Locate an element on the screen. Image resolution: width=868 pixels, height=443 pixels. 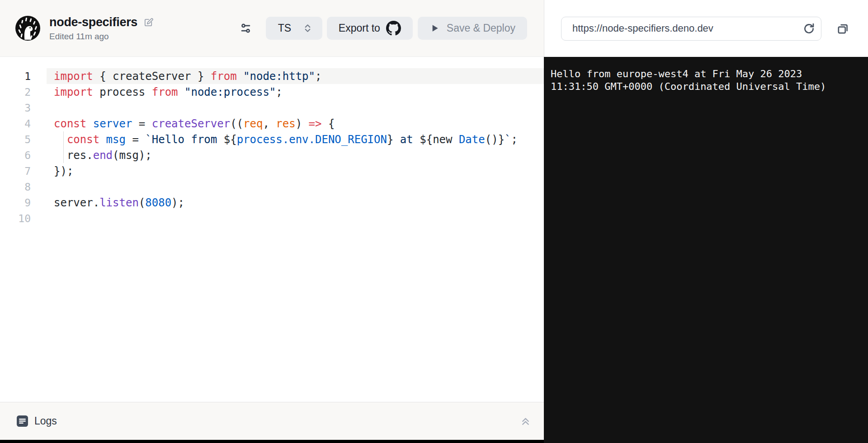
code-line: 9server.listen(8080); is located at coordinates (272, 202).